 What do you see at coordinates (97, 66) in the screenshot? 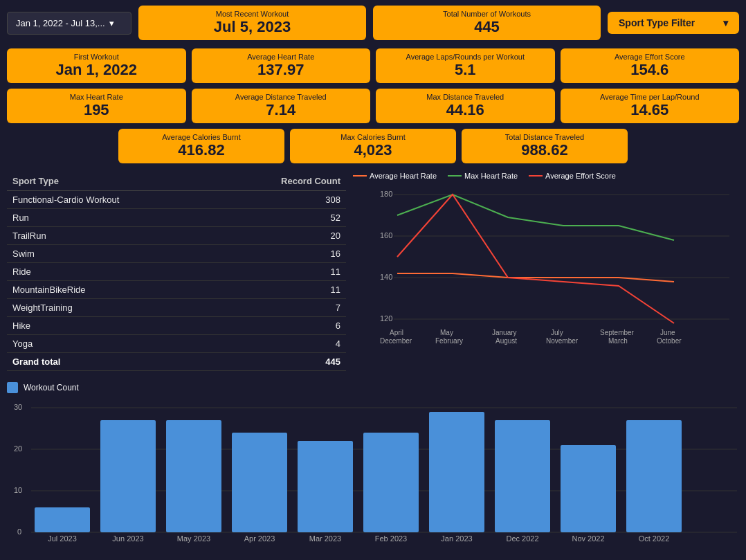
I see `first-workout-card: First Workout Jan 1, 2022` at bounding box center [97, 66].